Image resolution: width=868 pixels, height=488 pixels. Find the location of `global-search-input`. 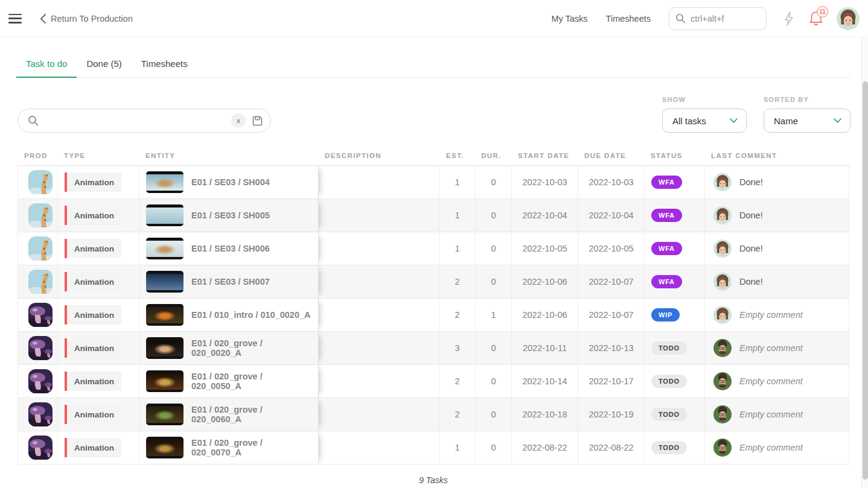

global-search-input is located at coordinates (721, 19).